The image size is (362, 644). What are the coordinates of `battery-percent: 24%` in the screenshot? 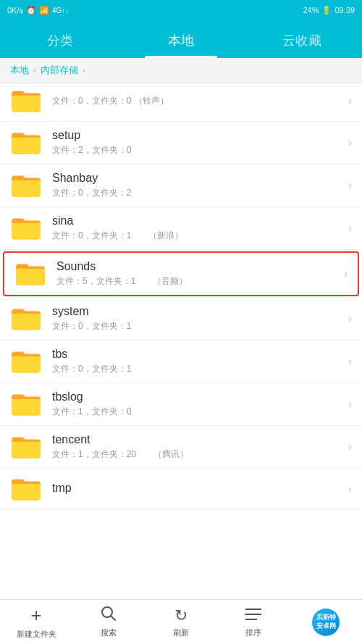 It's located at (311, 10).